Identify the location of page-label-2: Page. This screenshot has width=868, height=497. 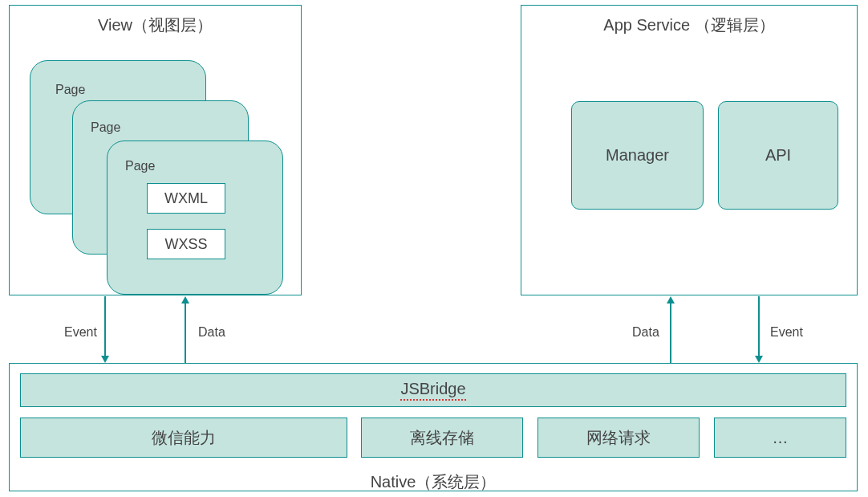
(106, 128).